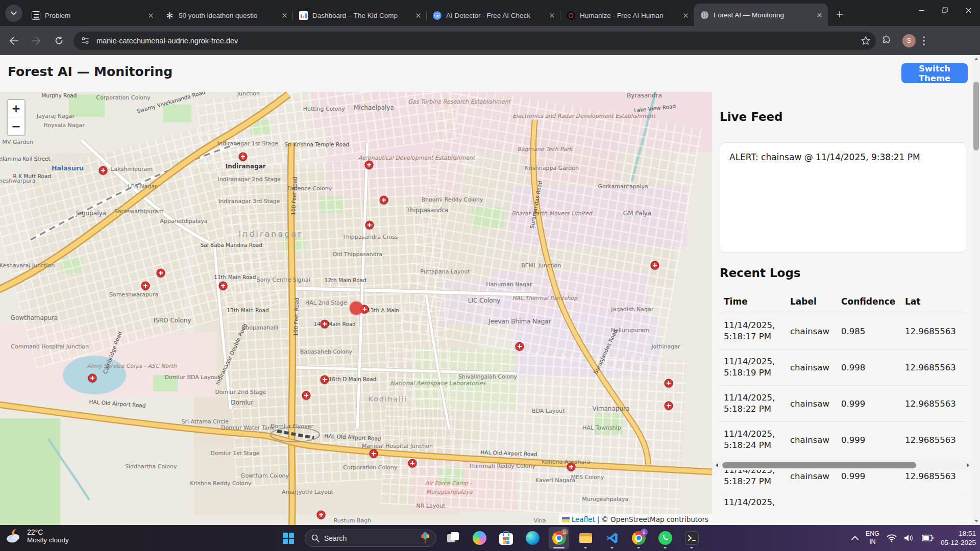 The height and width of the screenshot is (551, 980). Describe the element at coordinates (968, 465) in the screenshot. I see `scroll-right-arrow` at that location.